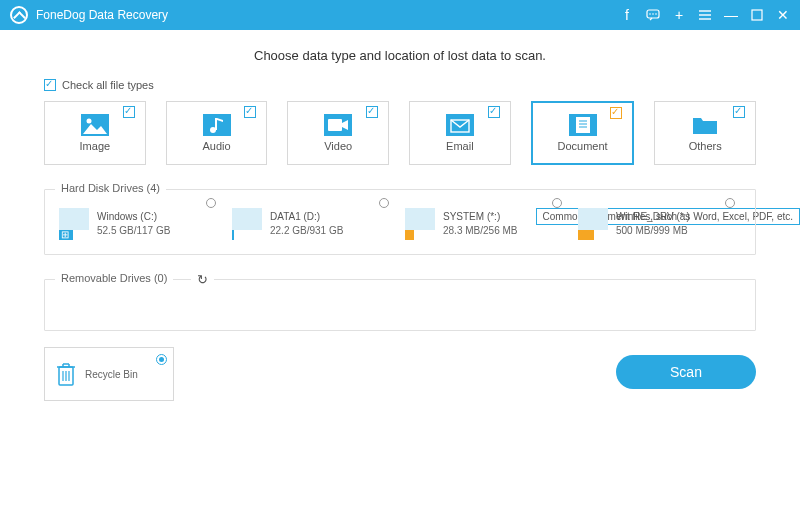 This screenshot has width=800, height=523. What do you see at coordinates (400, 222) in the screenshot?
I see `hard-disk-section: Hard Disk Drives (4) ⊞Windows (C:)52.5 G…` at bounding box center [400, 222].